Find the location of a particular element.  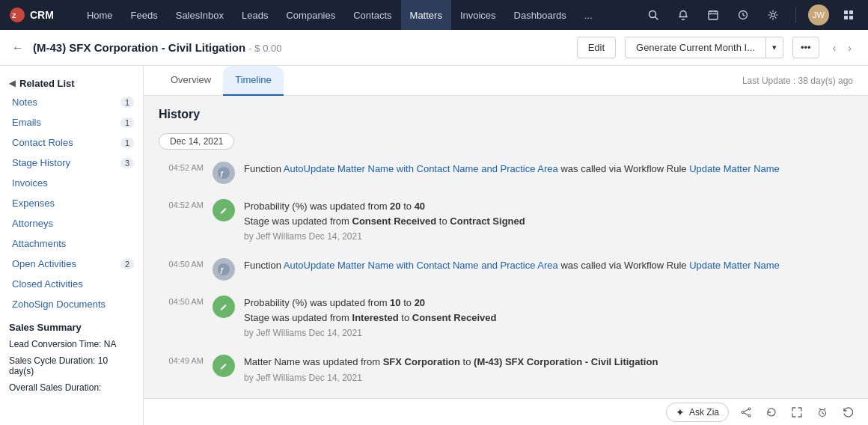

open-activities-badge: 2 is located at coordinates (127, 264).